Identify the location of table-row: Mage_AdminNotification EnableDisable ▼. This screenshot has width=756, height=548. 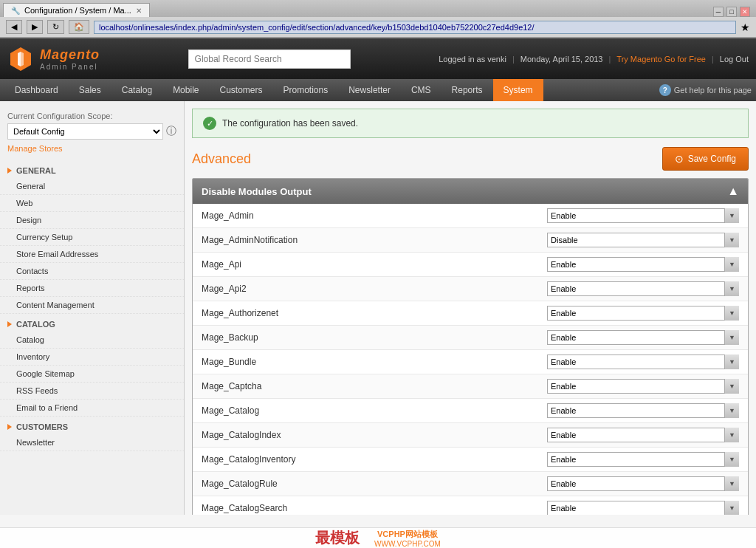
(470, 241).